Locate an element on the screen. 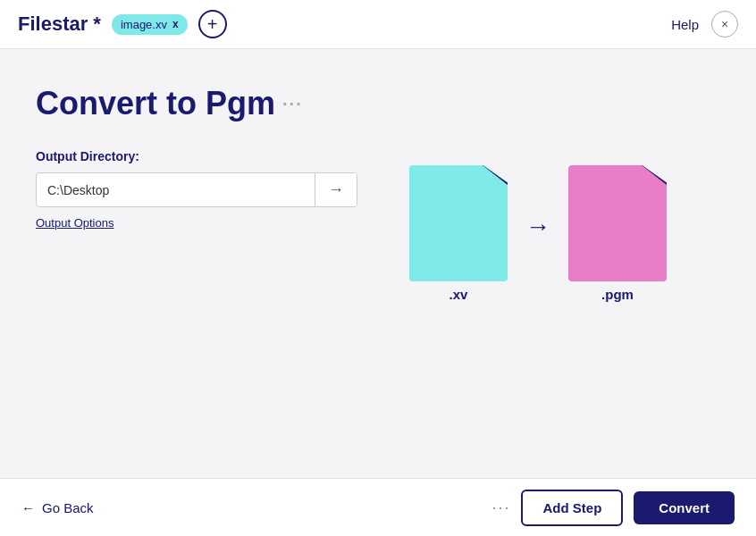  page-title: Convert to Pgm is located at coordinates (155, 104).